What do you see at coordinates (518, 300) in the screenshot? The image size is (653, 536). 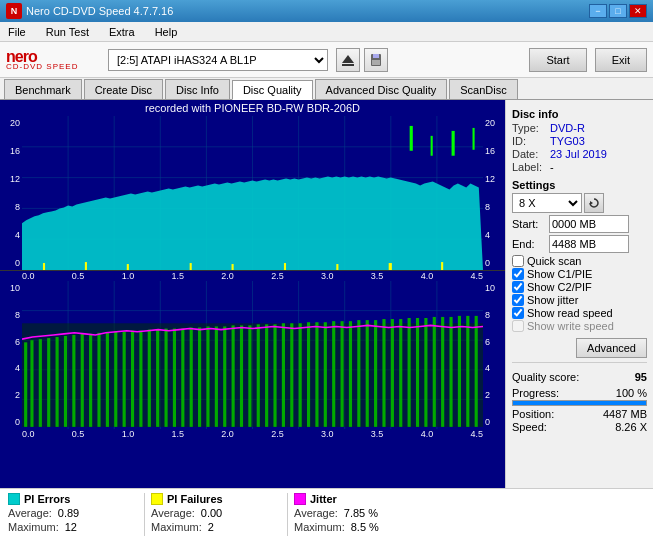 I see `show-jitter-checkbox` at bounding box center [518, 300].